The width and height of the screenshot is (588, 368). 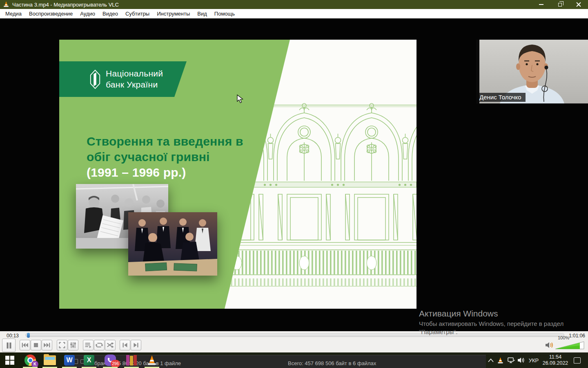 I want to click on frame-back-icon, so click(x=125, y=345).